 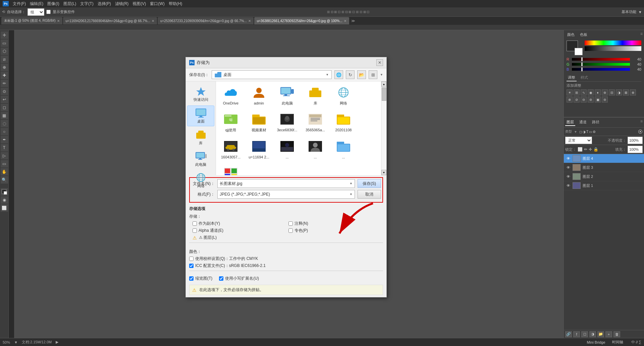 I want to click on cb-copy-input, so click(x=195, y=224).